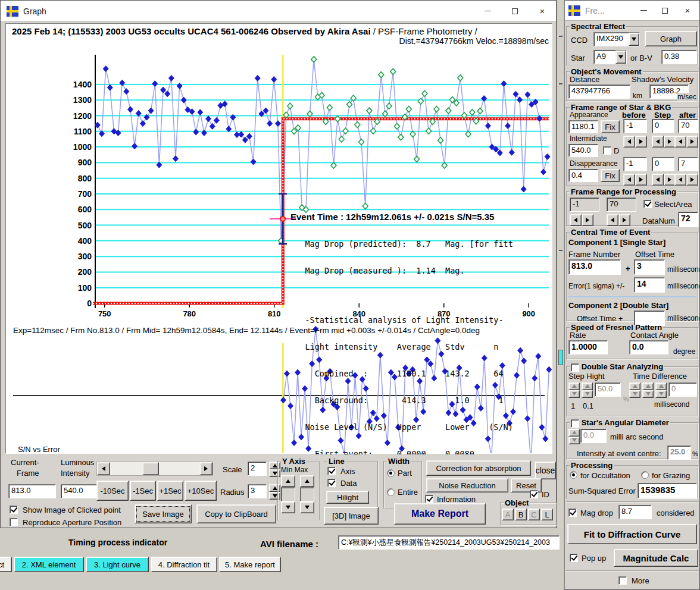 The height and width of the screenshot is (590, 700). What do you see at coordinates (663, 164) in the screenshot?
I see `step2-field: 0` at bounding box center [663, 164].